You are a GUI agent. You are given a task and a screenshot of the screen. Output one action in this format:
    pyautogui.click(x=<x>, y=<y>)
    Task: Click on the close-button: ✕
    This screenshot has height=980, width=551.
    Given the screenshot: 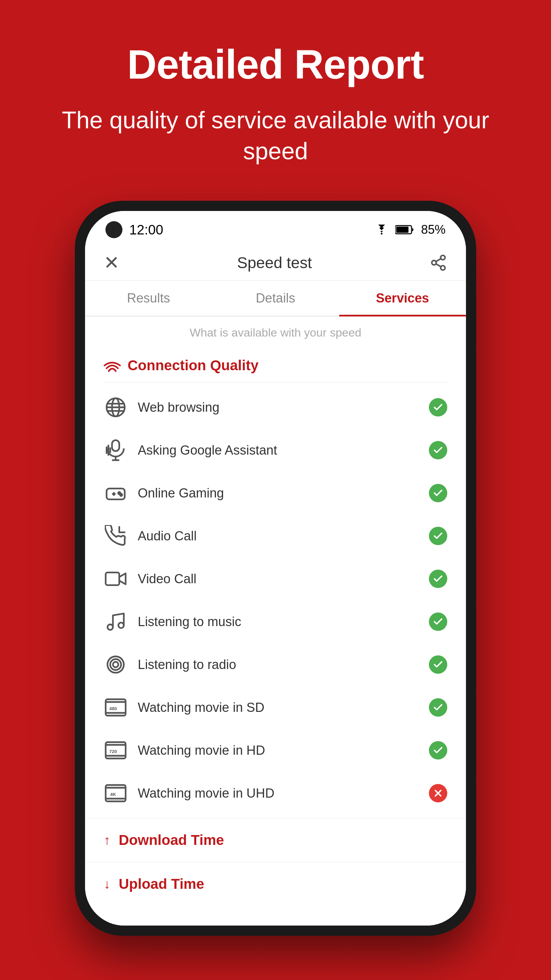 What is the action you would take?
    pyautogui.click(x=112, y=262)
    